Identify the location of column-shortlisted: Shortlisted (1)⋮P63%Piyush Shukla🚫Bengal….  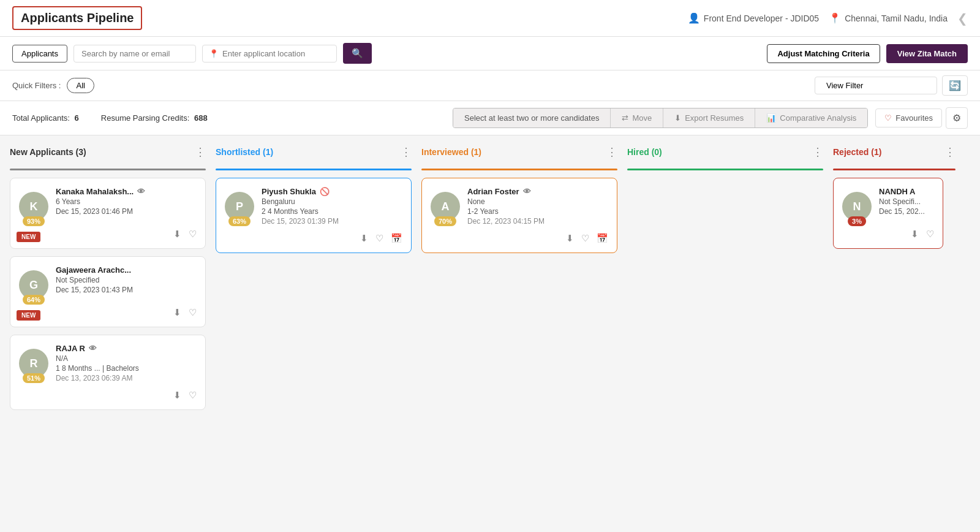
(314, 203).